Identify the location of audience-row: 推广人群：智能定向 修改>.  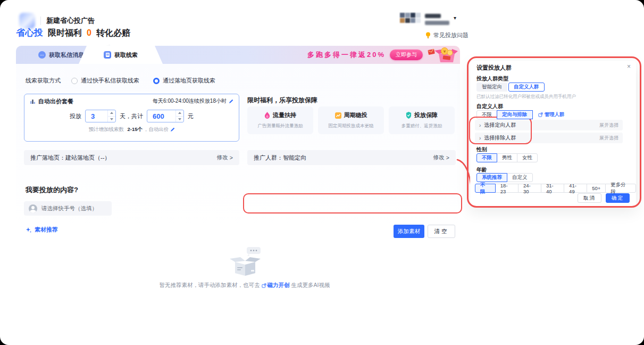
(352, 158).